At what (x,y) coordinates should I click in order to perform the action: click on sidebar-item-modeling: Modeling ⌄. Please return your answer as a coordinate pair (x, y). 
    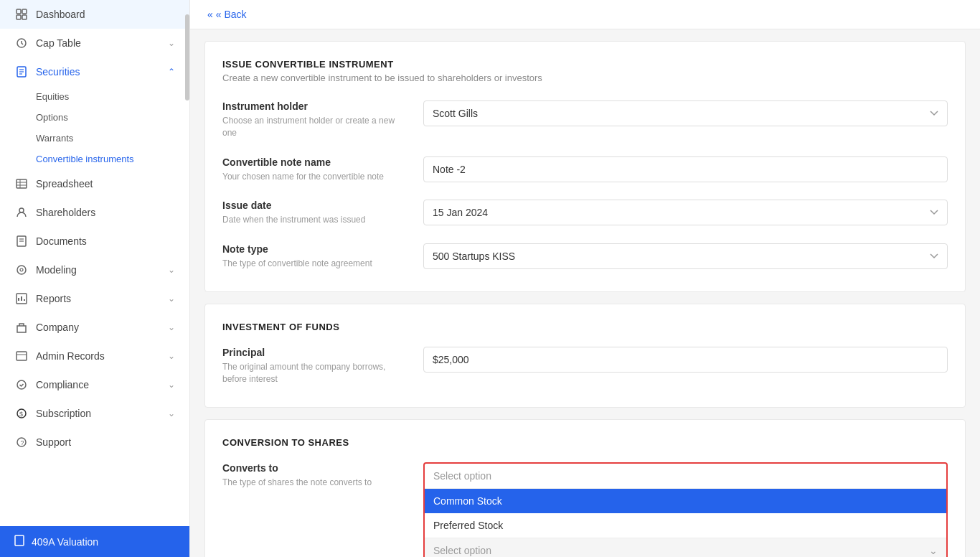
    Looking at the image, I should click on (95, 270).